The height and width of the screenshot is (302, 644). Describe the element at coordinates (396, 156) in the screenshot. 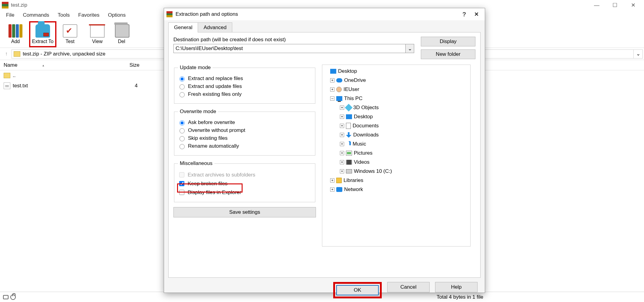

I see `folder-tree: Desktop +OneDrive +IEUser –This PC +3D O…` at that location.